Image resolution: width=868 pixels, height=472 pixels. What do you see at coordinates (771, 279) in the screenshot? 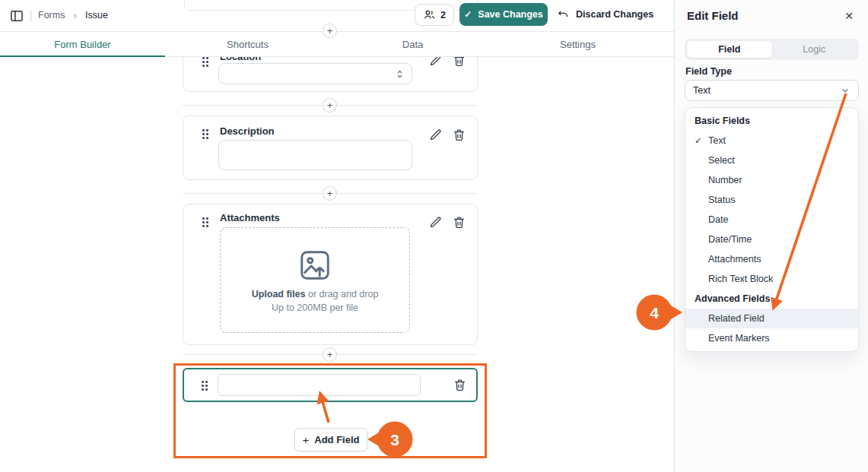
I see `menu-item-rich-text-block: Rich Text Block` at bounding box center [771, 279].